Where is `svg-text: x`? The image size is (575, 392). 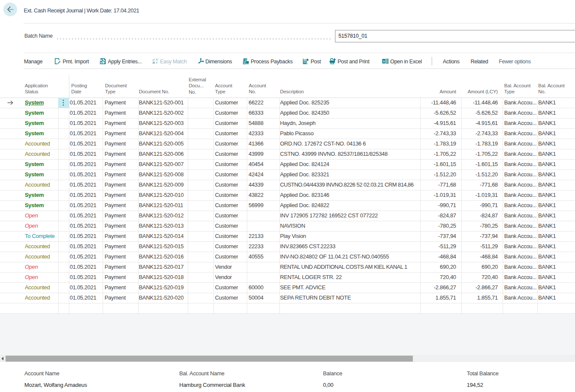 svg-text: x is located at coordinates (384, 61).